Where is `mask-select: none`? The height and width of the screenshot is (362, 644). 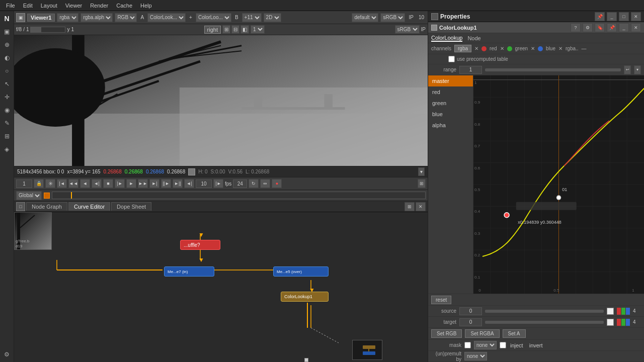
mask-select: none is located at coordinates (485, 345).